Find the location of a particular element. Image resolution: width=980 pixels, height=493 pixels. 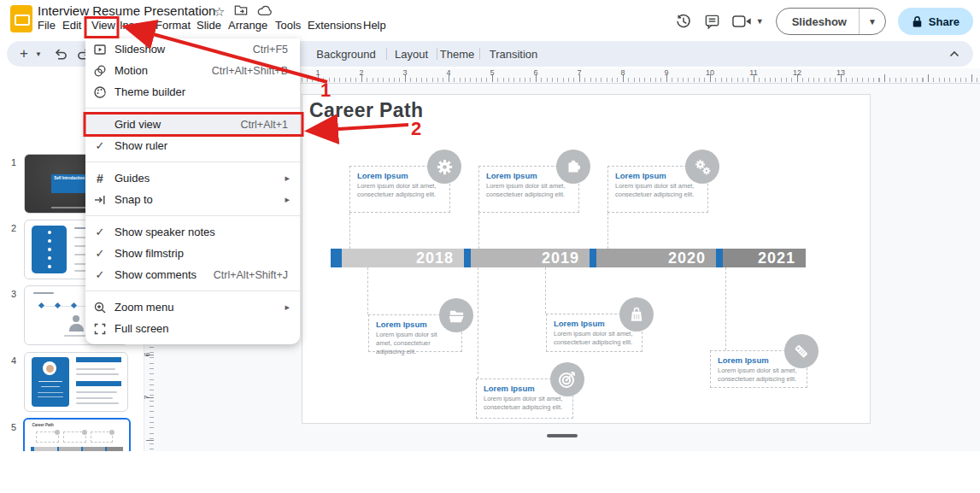

menubar-item-arrange: Arrange is located at coordinates (248, 26).